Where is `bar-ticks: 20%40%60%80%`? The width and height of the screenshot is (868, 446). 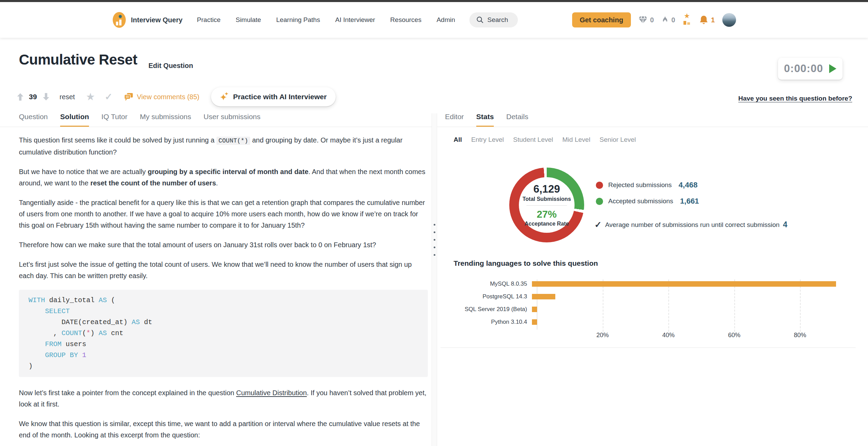 bar-ticks: 20%40%60%80% is located at coordinates (693, 336).